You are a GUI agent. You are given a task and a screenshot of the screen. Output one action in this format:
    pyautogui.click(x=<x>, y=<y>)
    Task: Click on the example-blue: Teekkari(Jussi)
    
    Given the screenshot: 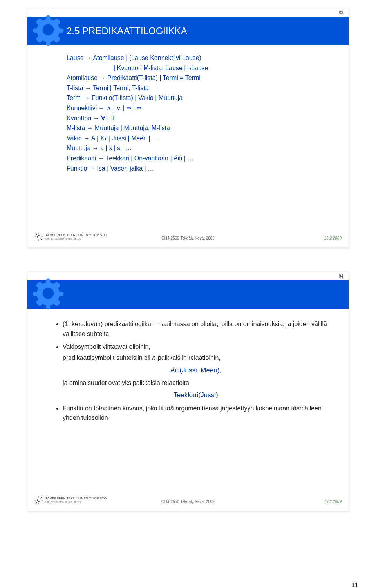 What is the action you would take?
    pyautogui.click(x=196, y=395)
    